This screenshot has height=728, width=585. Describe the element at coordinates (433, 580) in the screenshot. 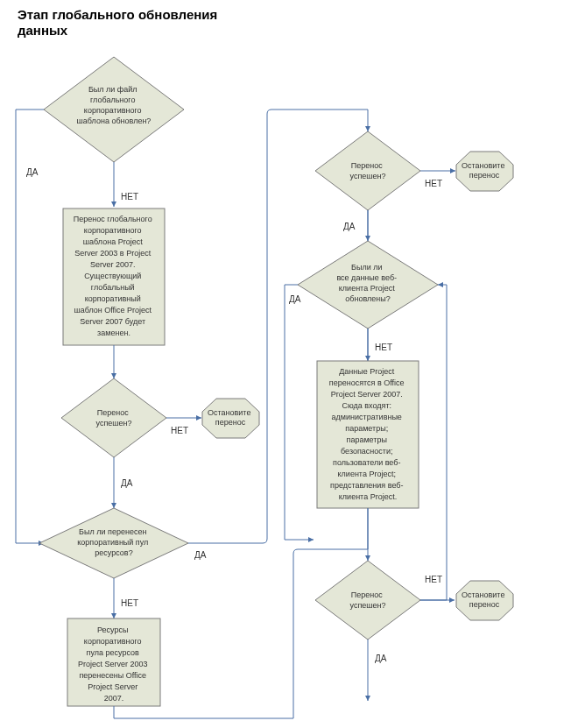

I see `label-d6-no: НЕТ` at that location.